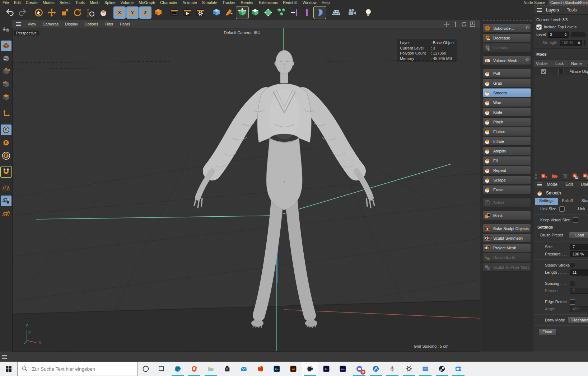  I want to click on size-field: 7, so click(579, 247).